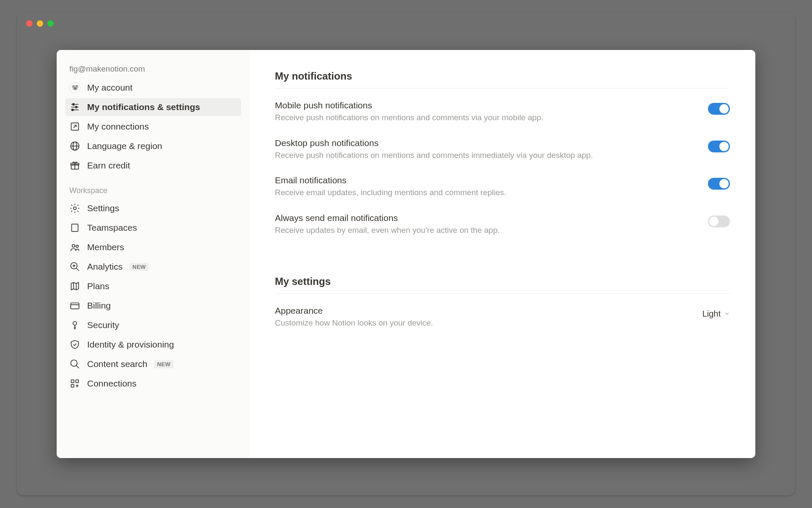  I want to click on setting-label: Mobile push notifications, so click(483, 105).